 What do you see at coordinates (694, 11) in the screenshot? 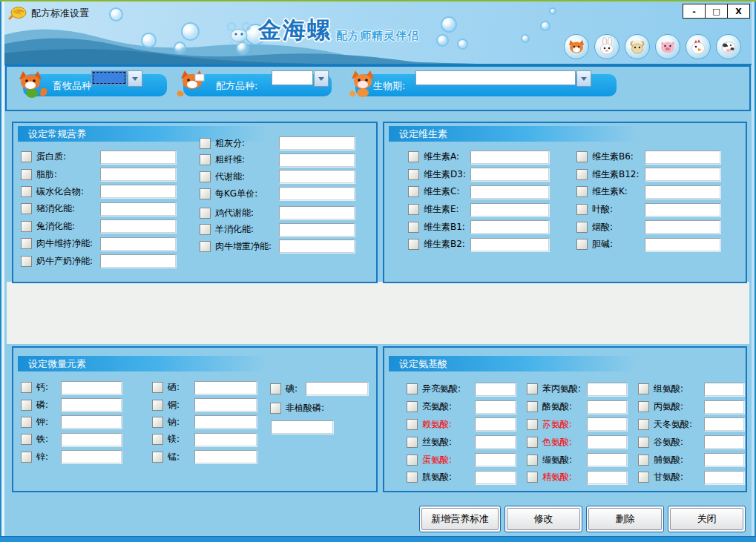
I see `minimize-button: -` at bounding box center [694, 11].